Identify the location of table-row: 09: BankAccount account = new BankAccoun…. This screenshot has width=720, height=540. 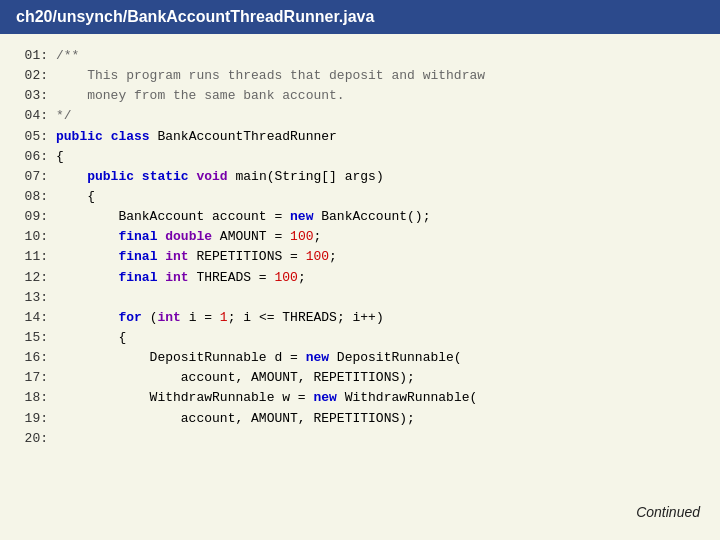
(360, 217).